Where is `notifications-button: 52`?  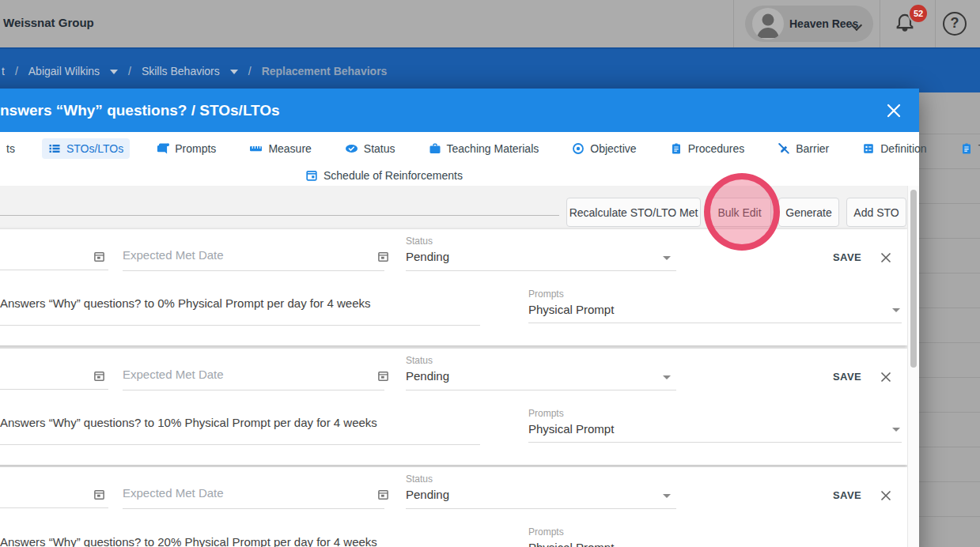
notifications-button: 52 is located at coordinates (912, 25).